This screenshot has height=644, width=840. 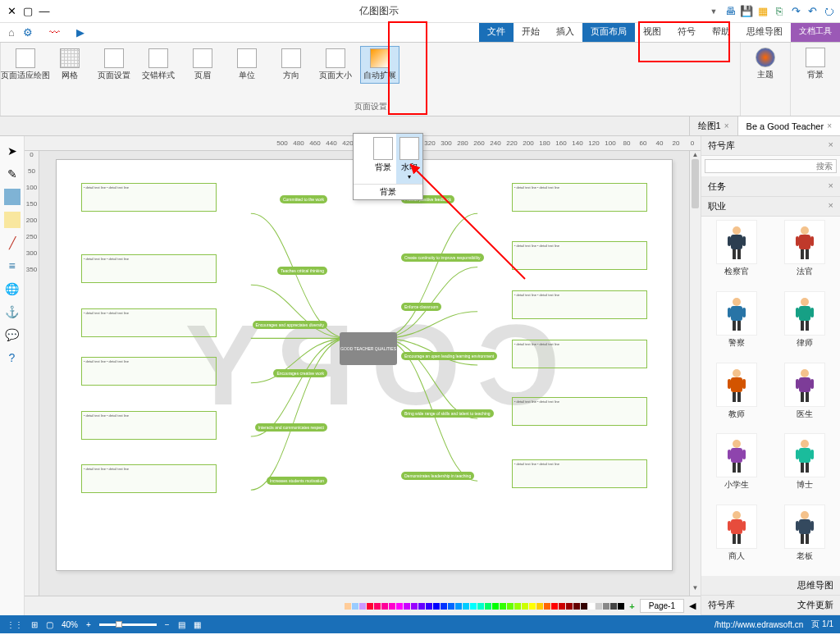 I want to click on line-tool-icon: ╱, so click(x=12, y=243).